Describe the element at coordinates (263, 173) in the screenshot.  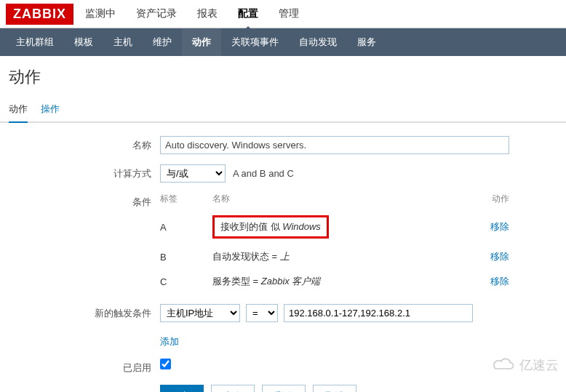
I see `calc-hint: A and B and C` at that location.